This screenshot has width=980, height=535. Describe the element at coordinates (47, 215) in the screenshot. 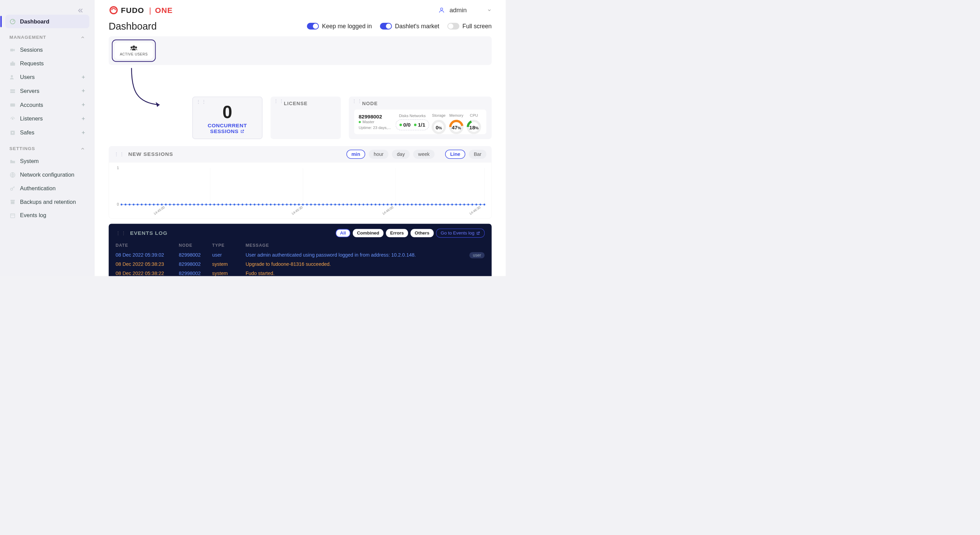

I see `sidebar-item-eventslog: Events log` at that location.